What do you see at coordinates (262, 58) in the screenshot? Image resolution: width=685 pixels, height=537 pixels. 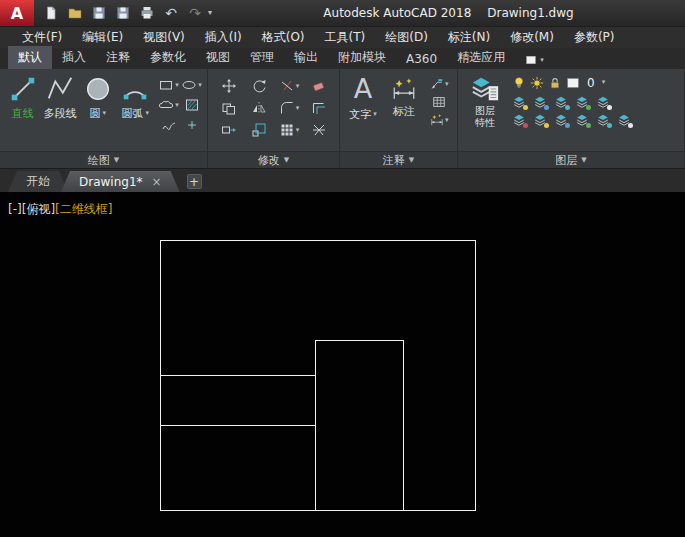 I see `tab-manage: 管理` at bounding box center [262, 58].